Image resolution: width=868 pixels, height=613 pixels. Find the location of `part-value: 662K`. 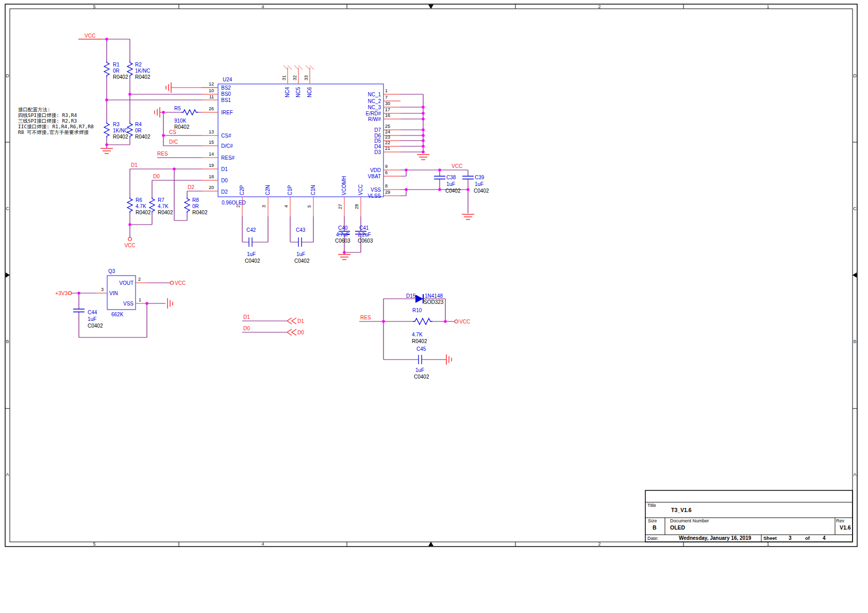

part-value: 662K is located at coordinates (118, 314).